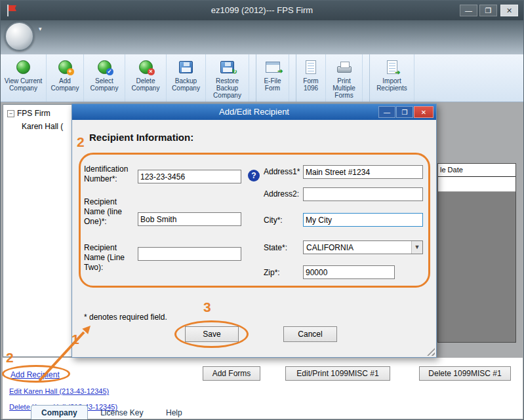 The image size is (524, 420). I want to click on globe-select-icon: ✓, so click(105, 67).